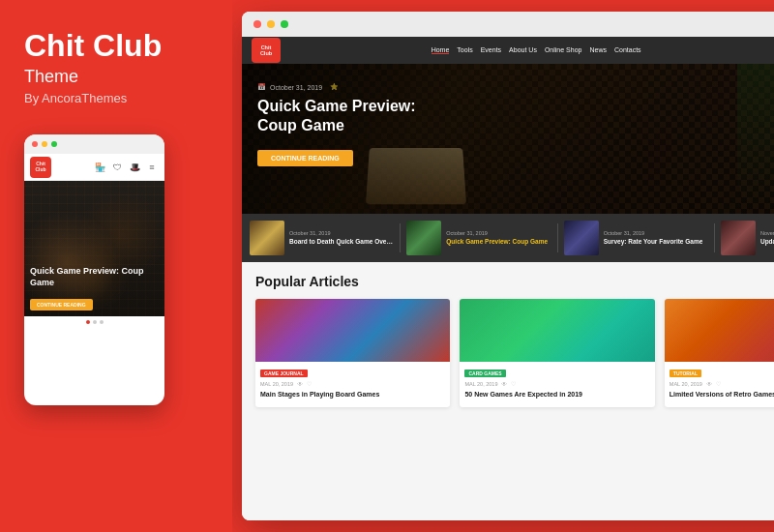 The height and width of the screenshot is (532, 774). Describe the element at coordinates (152, 167) in the screenshot. I see `mobile-menu-icon: ≡` at that location.